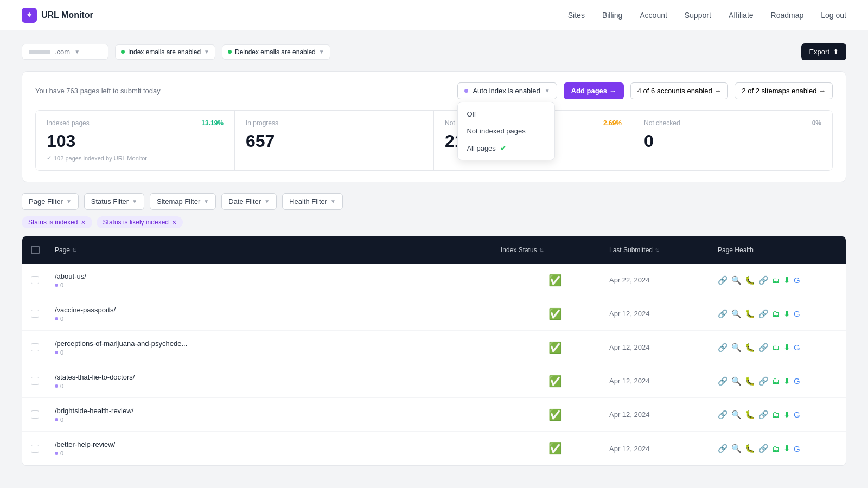  I want to click on sitemaps-button: 2 of 2 sitemaps enabled →, so click(783, 91).